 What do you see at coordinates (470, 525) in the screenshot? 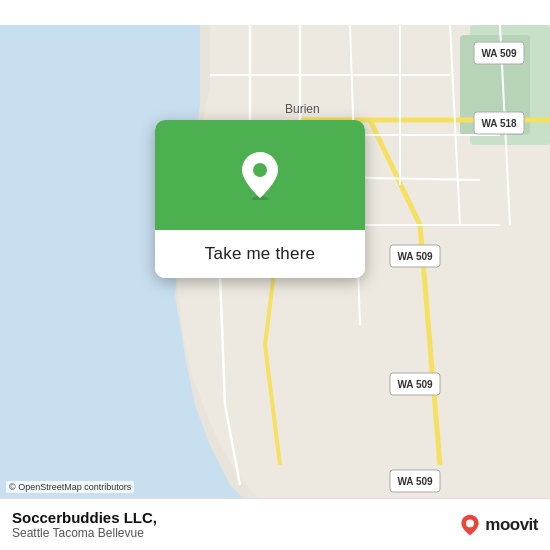
I see `moovit-pin-icon` at bounding box center [470, 525].